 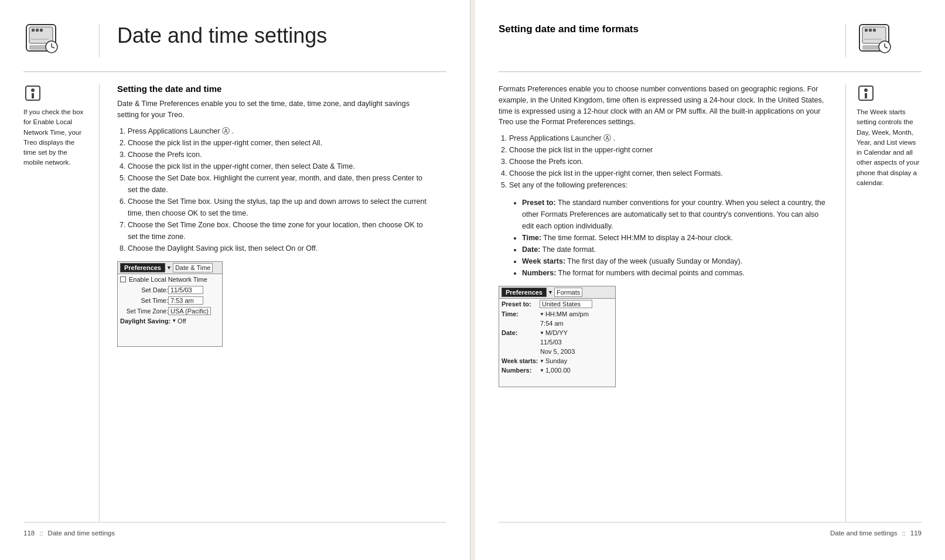 What do you see at coordinates (273, 89) in the screenshot?
I see `section1-title: Setting the date and time` at bounding box center [273, 89].